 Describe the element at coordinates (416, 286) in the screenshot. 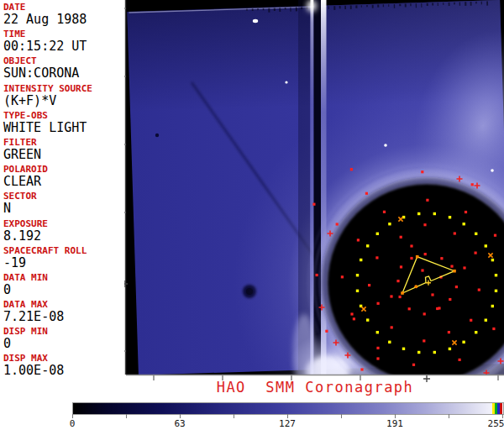

I see `orange-dot` at that location.